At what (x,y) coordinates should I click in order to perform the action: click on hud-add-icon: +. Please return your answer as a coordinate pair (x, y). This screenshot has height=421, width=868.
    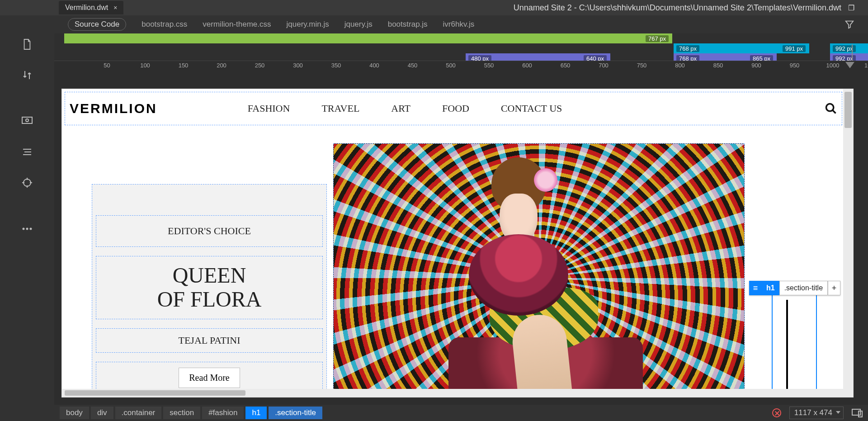
    Looking at the image, I should click on (834, 288).